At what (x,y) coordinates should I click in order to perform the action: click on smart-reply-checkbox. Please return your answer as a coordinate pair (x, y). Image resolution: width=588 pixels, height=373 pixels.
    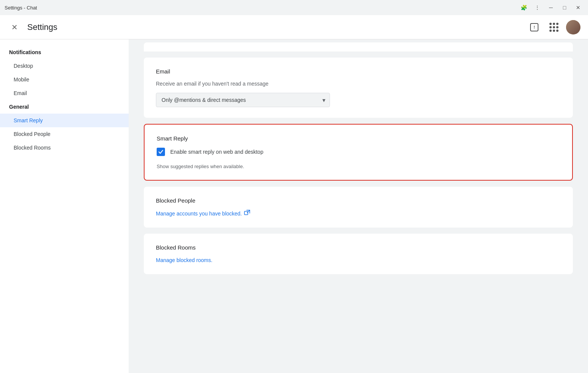
    Looking at the image, I should click on (161, 152).